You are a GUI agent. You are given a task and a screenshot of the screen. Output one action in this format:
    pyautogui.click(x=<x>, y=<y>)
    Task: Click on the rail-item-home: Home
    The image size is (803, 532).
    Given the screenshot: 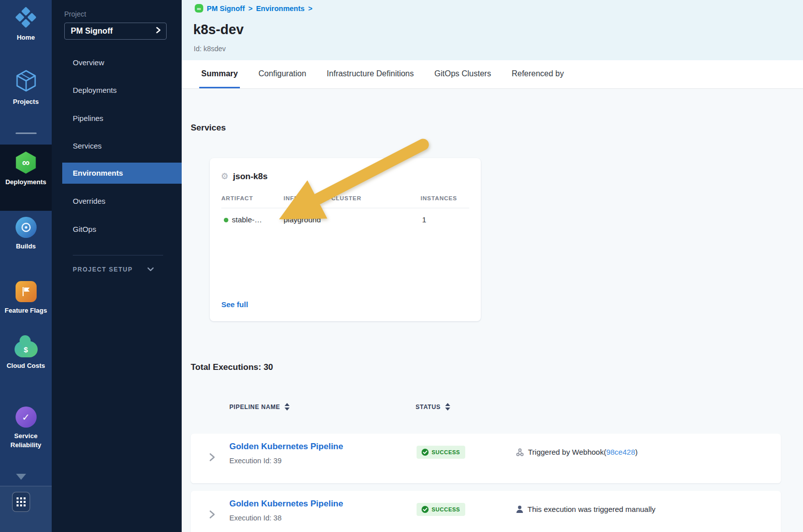 What is the action you would take?
    pyautogui.click(x=26, y=25)
    